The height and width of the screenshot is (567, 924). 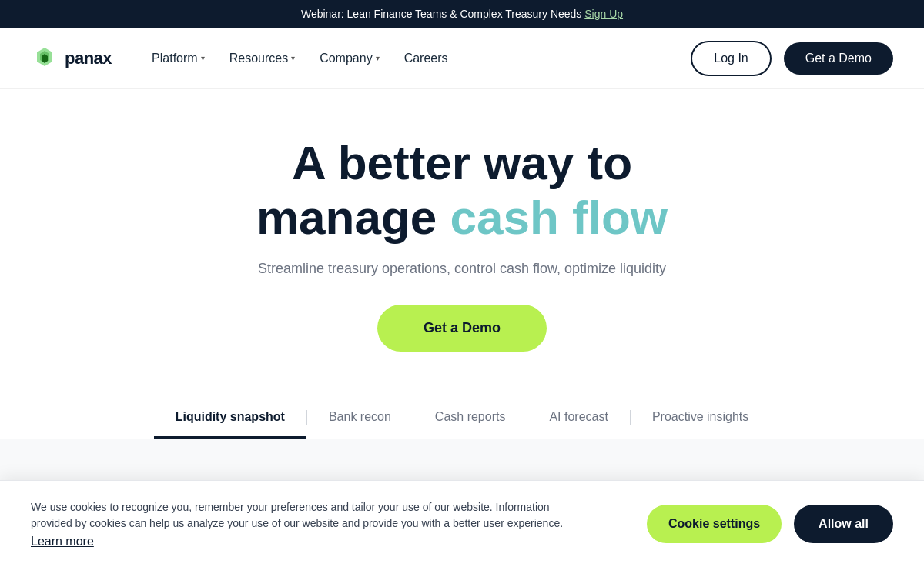 I want to click on hero-title: A better way to manage cash flow, so click(x=462, y=191).